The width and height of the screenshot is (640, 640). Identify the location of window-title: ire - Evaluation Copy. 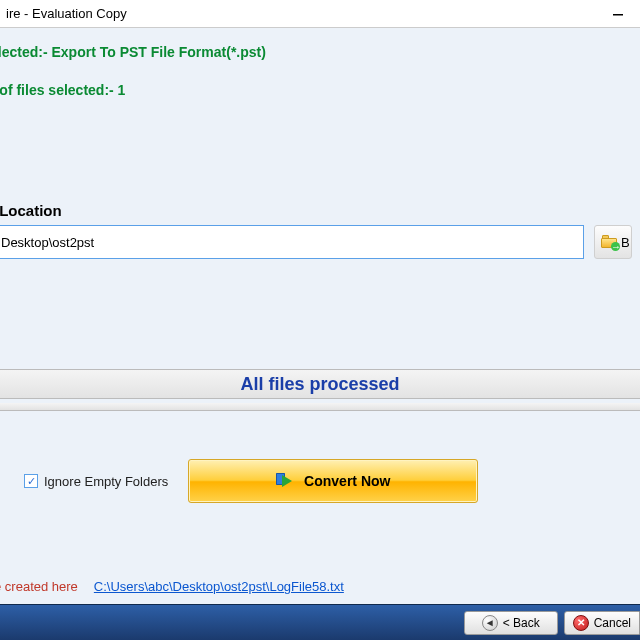
(66, 14).